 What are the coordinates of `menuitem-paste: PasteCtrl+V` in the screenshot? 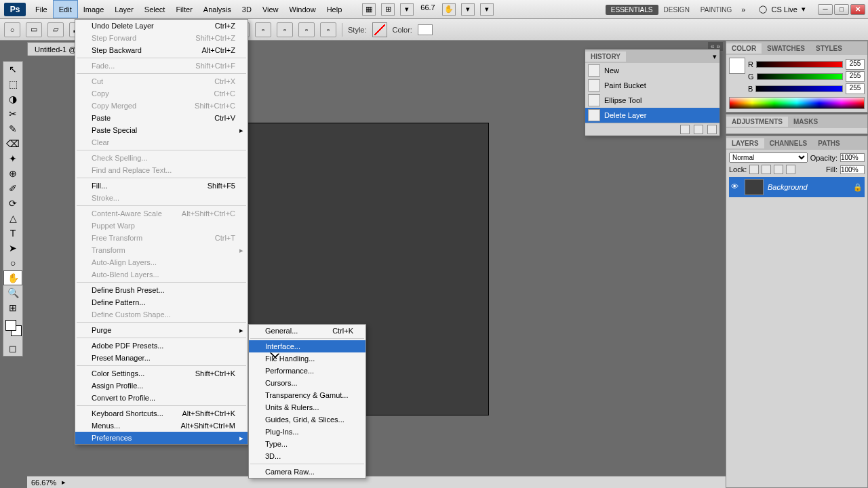 It's located at (161, 118).